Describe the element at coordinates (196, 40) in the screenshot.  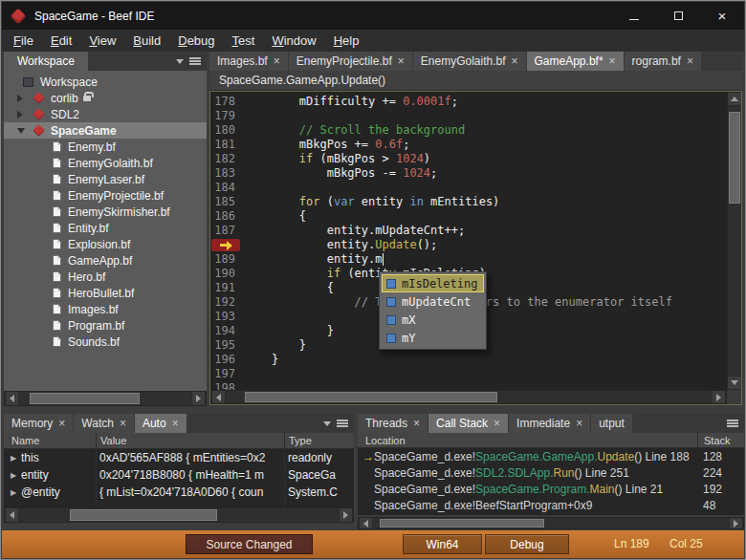
I see `menu-debug: Debug` at that location.